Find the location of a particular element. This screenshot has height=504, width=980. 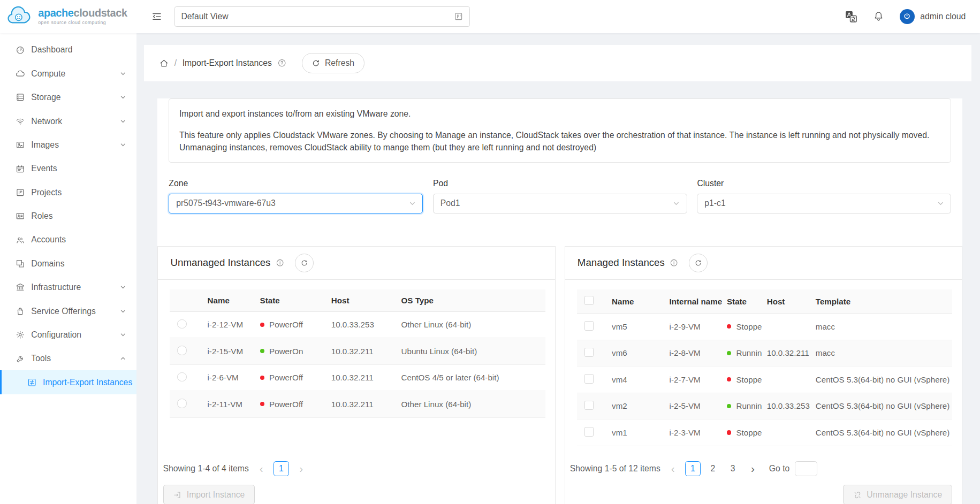

feature-description: Import and export instances to/from an e… is located at coordinates (560, 131).